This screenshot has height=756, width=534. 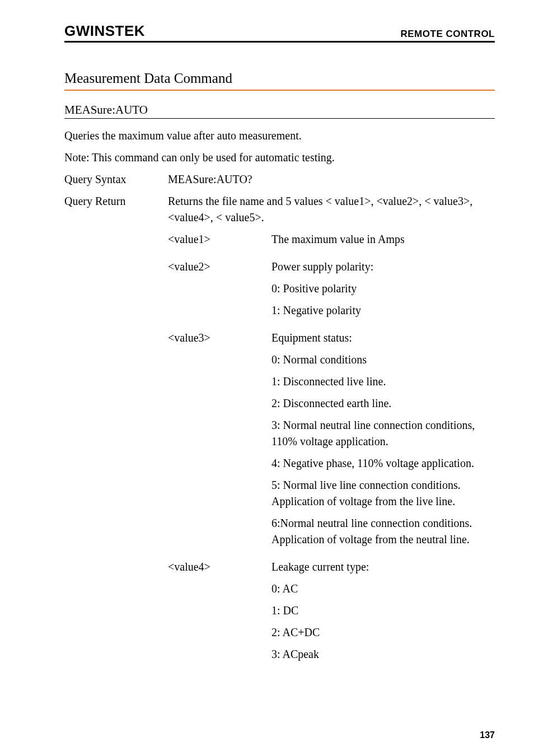 What do you see at coordinates (219, 267) in the screenshot?
I see `value2-label: <value2>` at bounding box center [219, 267].